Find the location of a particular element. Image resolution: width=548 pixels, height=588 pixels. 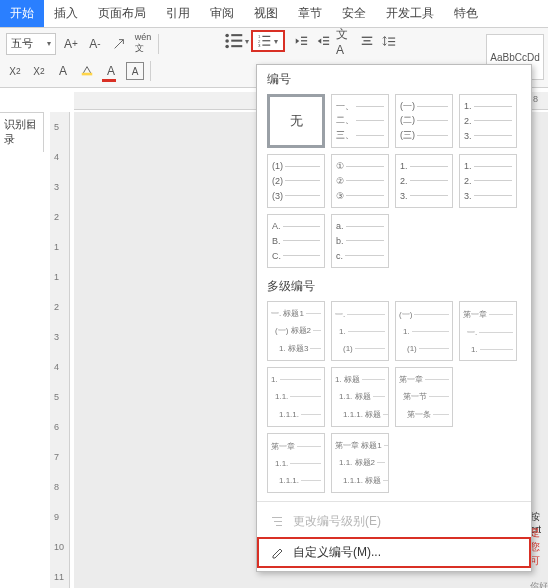

ruler-tick: 2 is located at coordinates (56, 307).